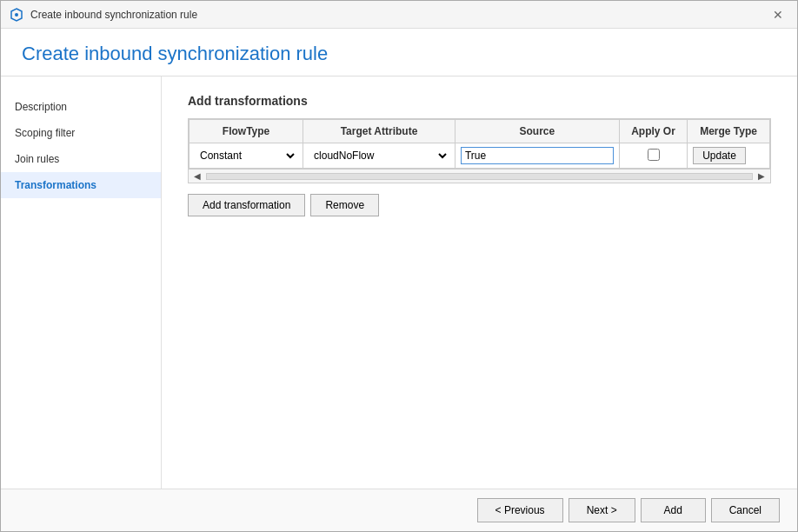  Describe the element at coordinates (480, 144) in the screenshot. I see `transformations-table: FlowType Target Attribute Source Apply O…` at that location.